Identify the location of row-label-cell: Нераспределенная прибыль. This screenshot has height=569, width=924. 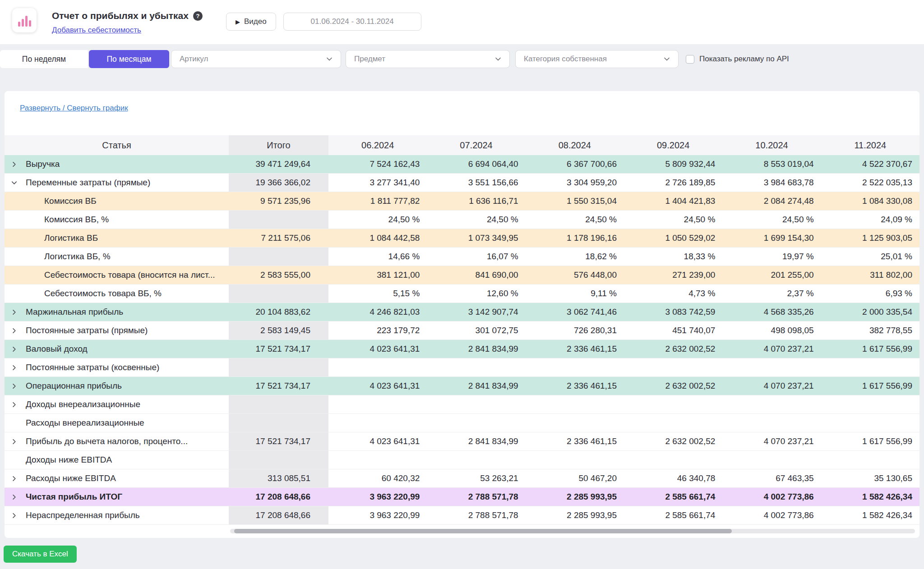
(116, 515).